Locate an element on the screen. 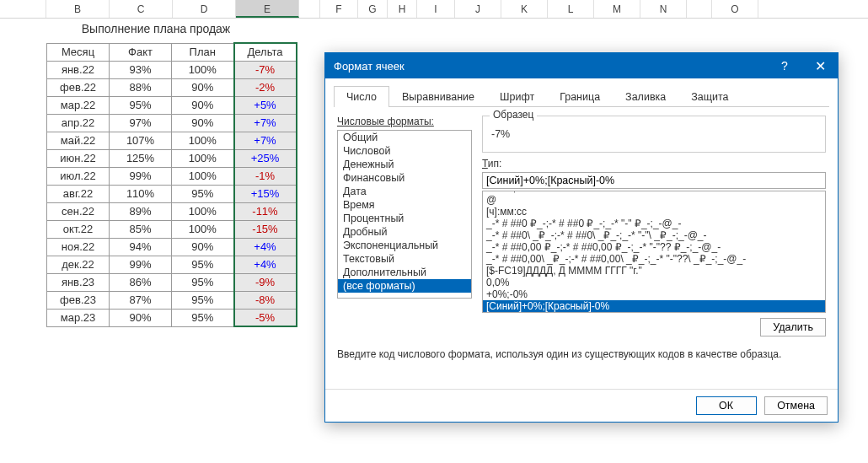  code-item: _-* # ##0\ _₽_-;-* # ##0\ _₽_-;_-* "-"\ … is located at coordinates (654, 235).